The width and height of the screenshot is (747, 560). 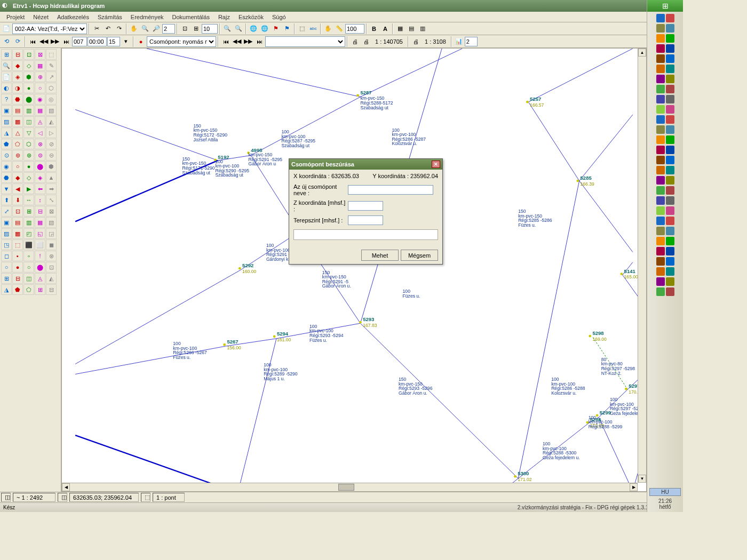 I want to click on last-icon: ⏭, so click(x=66, y=42).